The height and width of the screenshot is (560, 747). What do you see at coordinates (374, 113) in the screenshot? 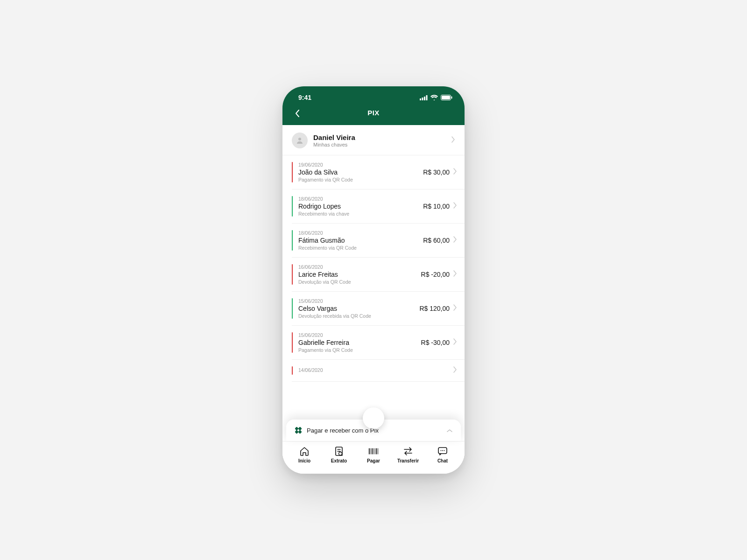
I see `page-title: PIX` at bounding box center [374, 113].